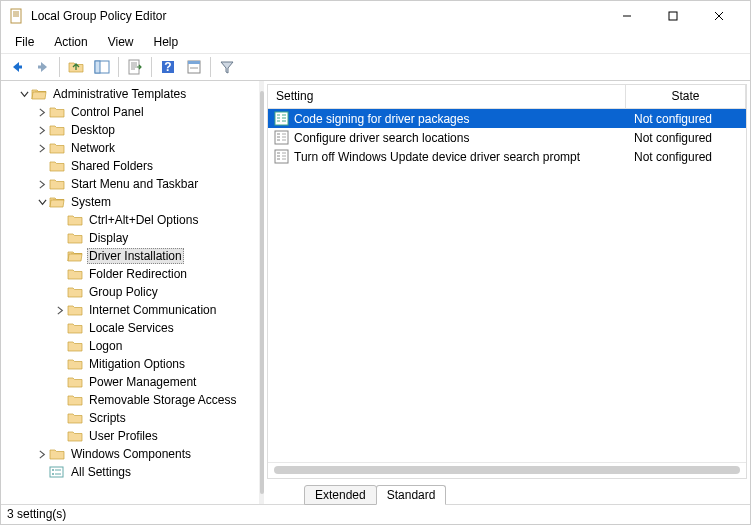 This screenshot has width=751, height=525. I want to click on close-button, so click(719, 16).